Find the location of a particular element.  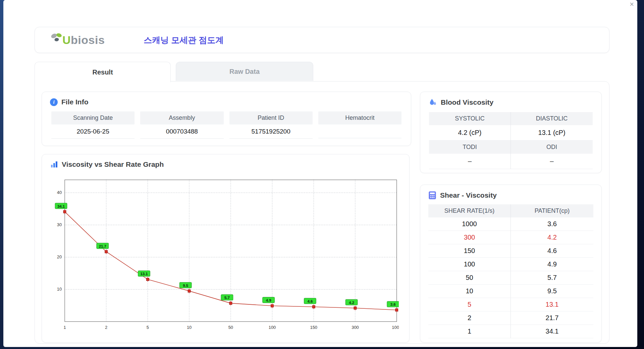

column-header-patient: PATIENT(cp) is located at coordinates (552, 211).